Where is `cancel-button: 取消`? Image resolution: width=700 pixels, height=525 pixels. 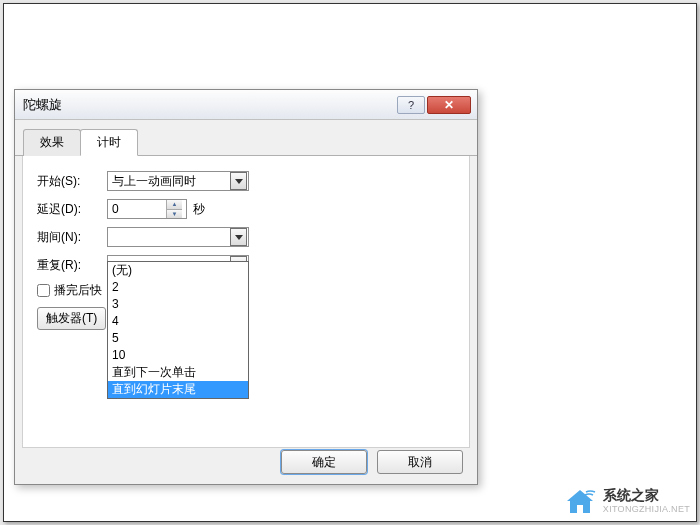
cancel-button: 取消 is located at coordinates (420, 462).